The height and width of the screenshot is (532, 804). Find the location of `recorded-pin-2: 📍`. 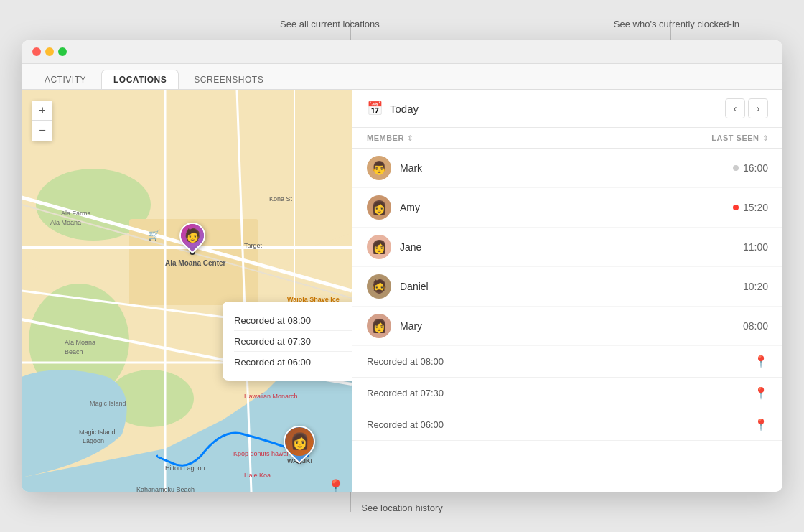

recorded-pin-2: 📍 is located at coordinates (761, 393).